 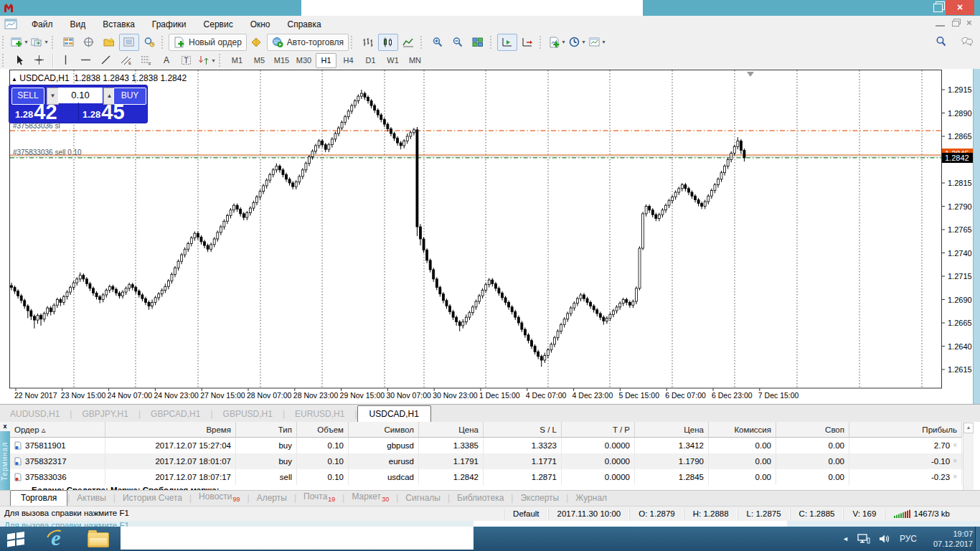 What do you see at coordinates (349, 60) in the screenshot?
I see `timeframe-H4: H4` at bounding box center [349, 60].